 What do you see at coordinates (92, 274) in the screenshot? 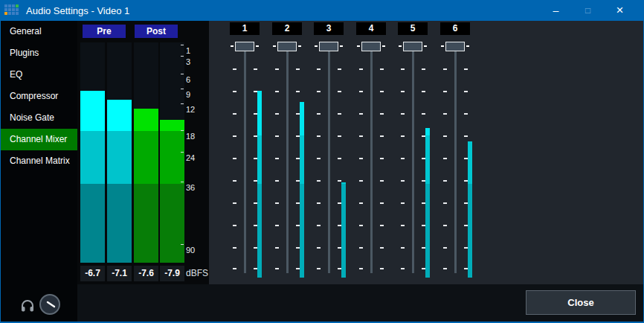
I see `meter-value: -6.7` at bounding box center [92, 274].